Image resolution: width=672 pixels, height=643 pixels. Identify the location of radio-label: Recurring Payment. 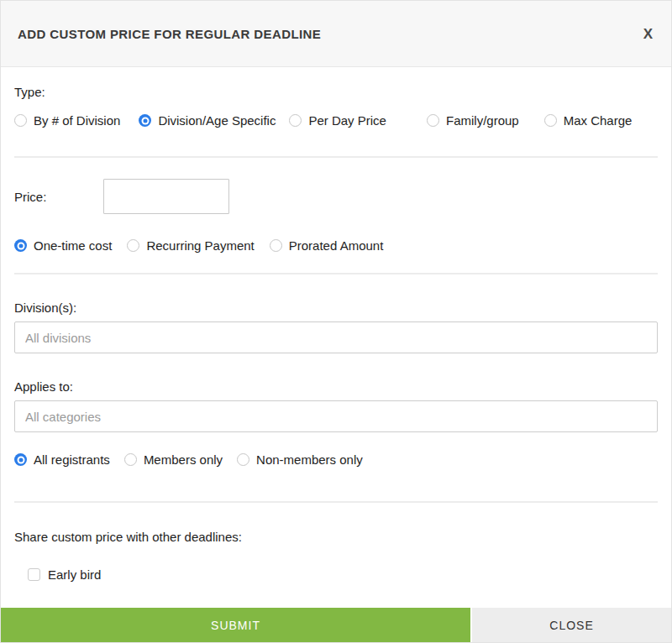
(200, 245).